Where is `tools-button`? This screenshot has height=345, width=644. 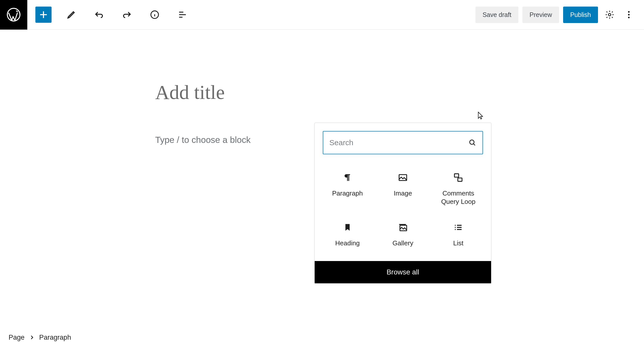
tools-button is located at coordinates (71, 15).